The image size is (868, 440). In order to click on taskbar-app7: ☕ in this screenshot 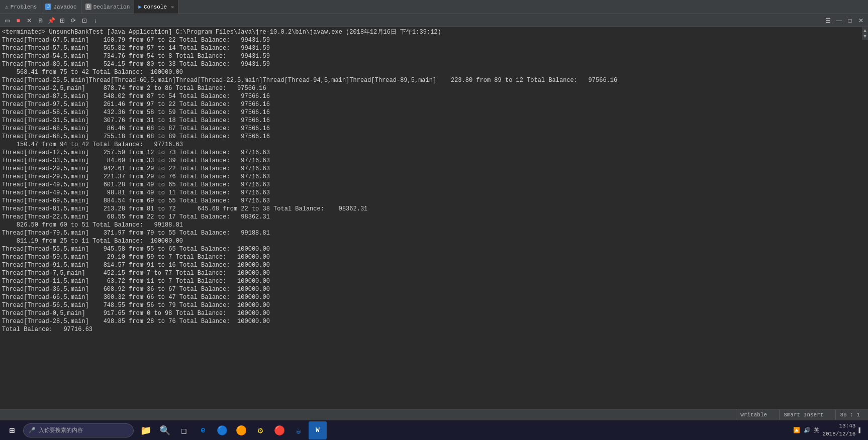, I will do `click(299, 430)`.